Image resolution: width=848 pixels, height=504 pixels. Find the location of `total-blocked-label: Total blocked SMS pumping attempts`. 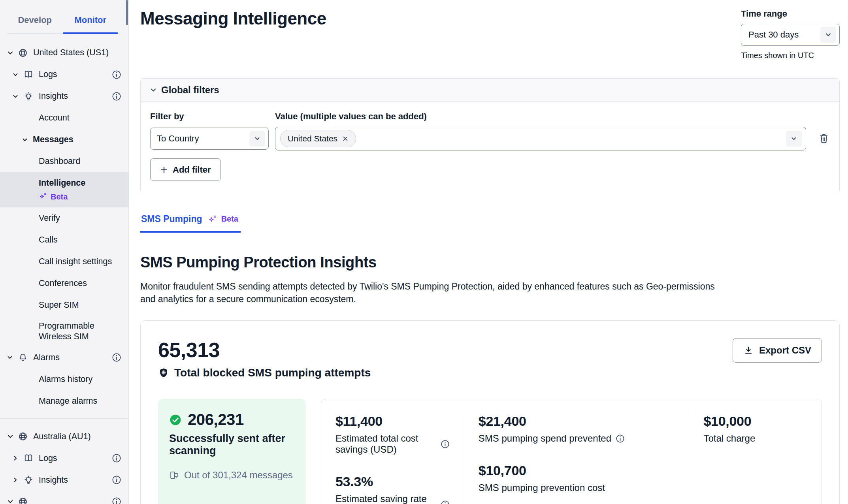

total-blocked-label: Total blocked SMS pumping attempts is located at coordinates (273, 373).